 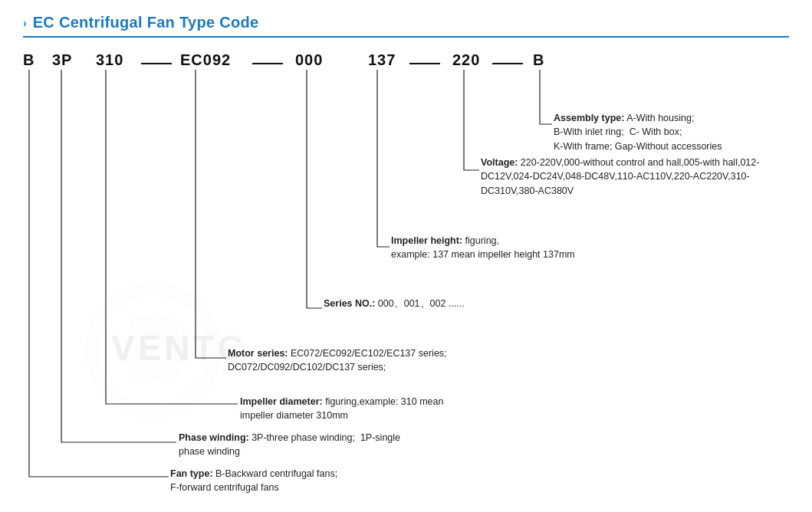 What do you see at coordinates (25, 23) in the screenshot?
I see `title-arrow: ›` at bounding box center [25, 23].